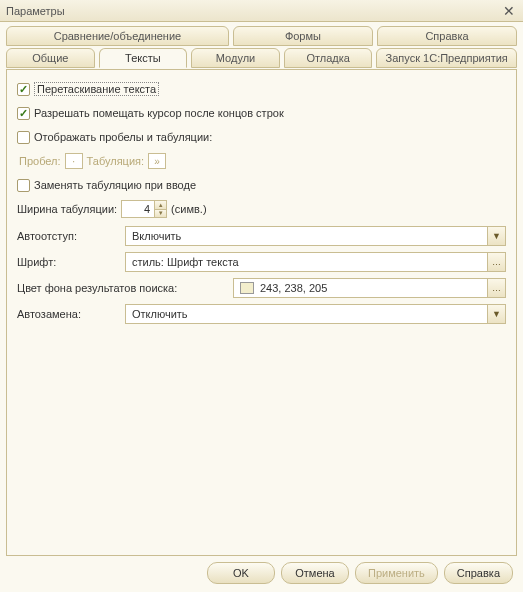 The image size is (523, 592). I want to click on combo-autoreplace-value: Отключить, so click(306, 314).